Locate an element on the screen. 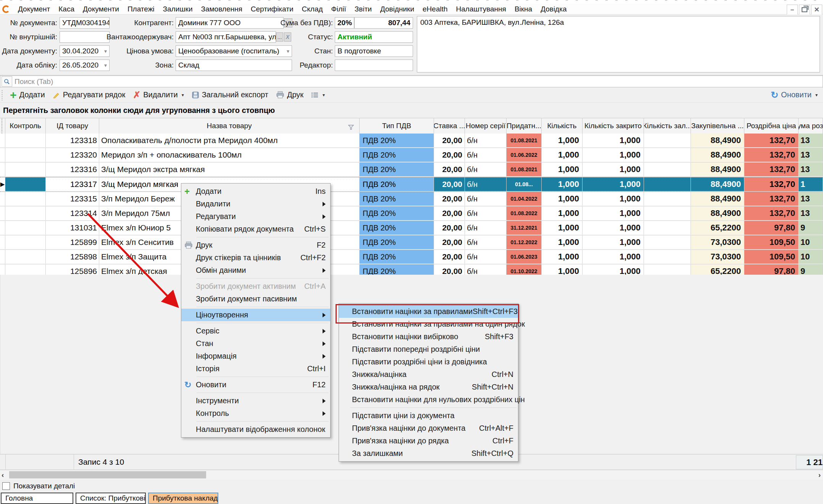 Image resolution: width=823 pixels, height=504 pixels. qty-rem-cell is located at coordinates (667, 184).